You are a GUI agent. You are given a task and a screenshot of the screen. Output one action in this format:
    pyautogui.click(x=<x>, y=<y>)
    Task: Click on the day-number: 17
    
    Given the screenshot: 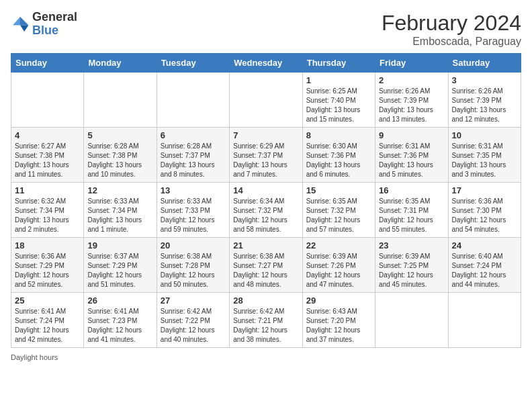 What is the action you would take?
    pyautogui.click(x=485, y=191)
    